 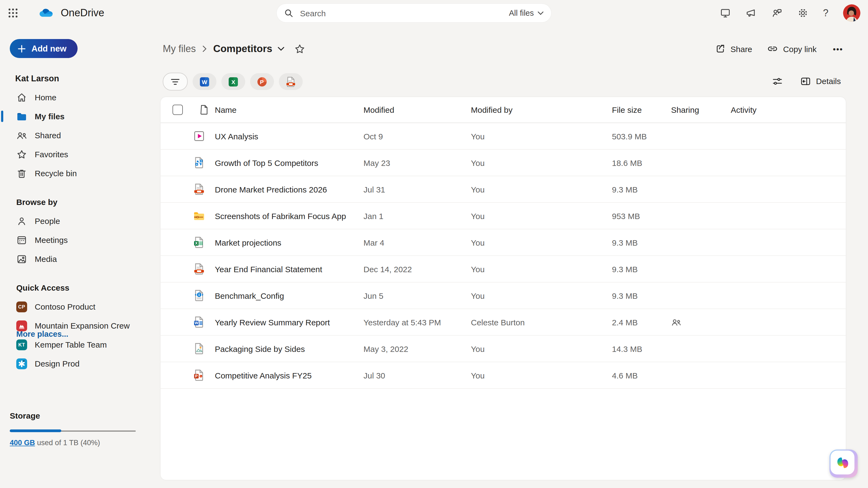 I want to click on megaphone-icon, so click(x=751, y=13).